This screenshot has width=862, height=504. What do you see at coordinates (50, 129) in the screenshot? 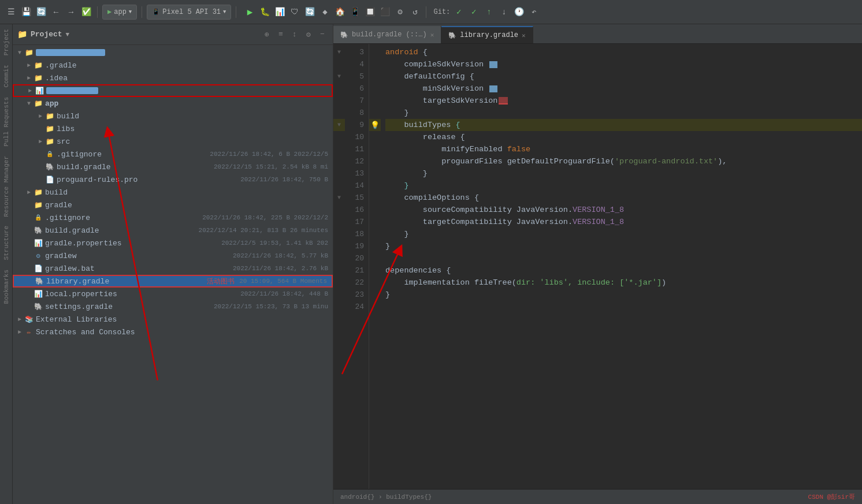
I see `libs-folder-icon: 📁` at bounding box center [50, 129].